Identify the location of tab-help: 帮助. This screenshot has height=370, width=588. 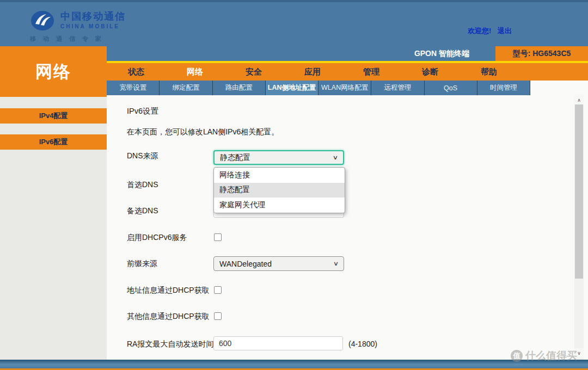
(489, 72).